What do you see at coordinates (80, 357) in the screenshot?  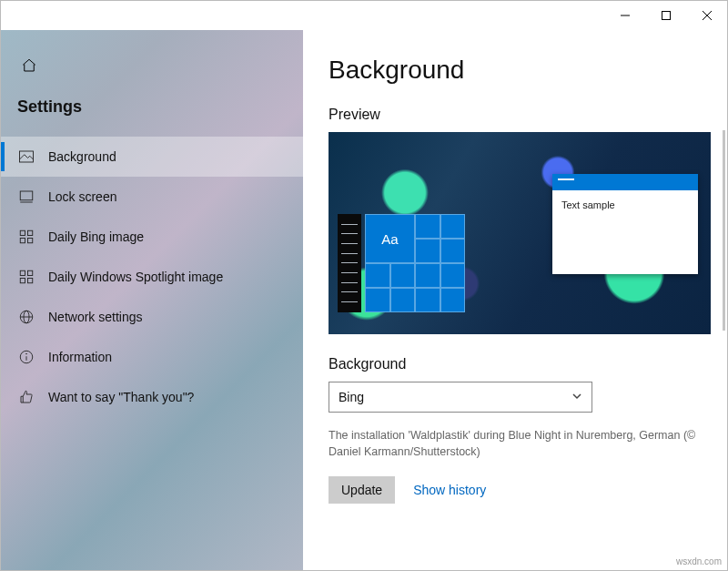 I see `sidebar-item-label: Information` at bounding box center [80, 357].